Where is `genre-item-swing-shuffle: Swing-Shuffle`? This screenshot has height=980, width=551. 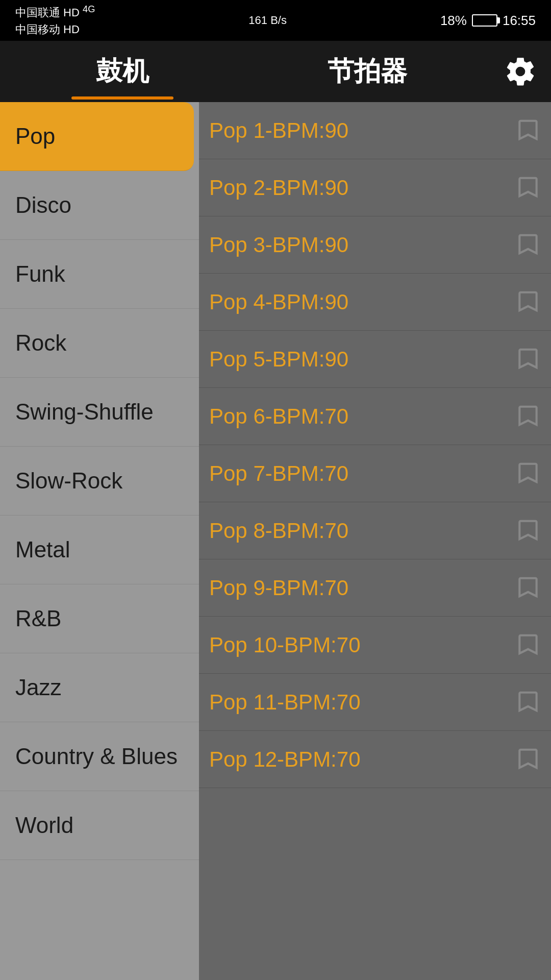 genre-item-swing-shuffle: Swing-Shuffle is located at coordinates (99, 412).